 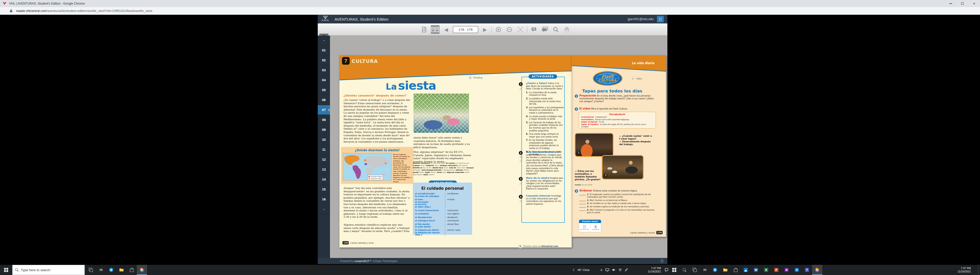 What do you see at coordinates (642, 232) in the screenshot?
I see `page-number-words: ciento setenta y nueve` at bounding box center [642, 232].